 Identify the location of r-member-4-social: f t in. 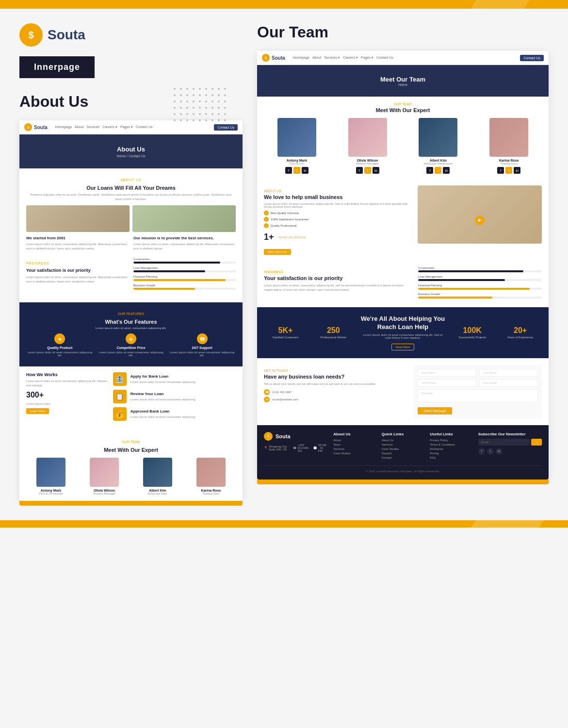
(509, 170).